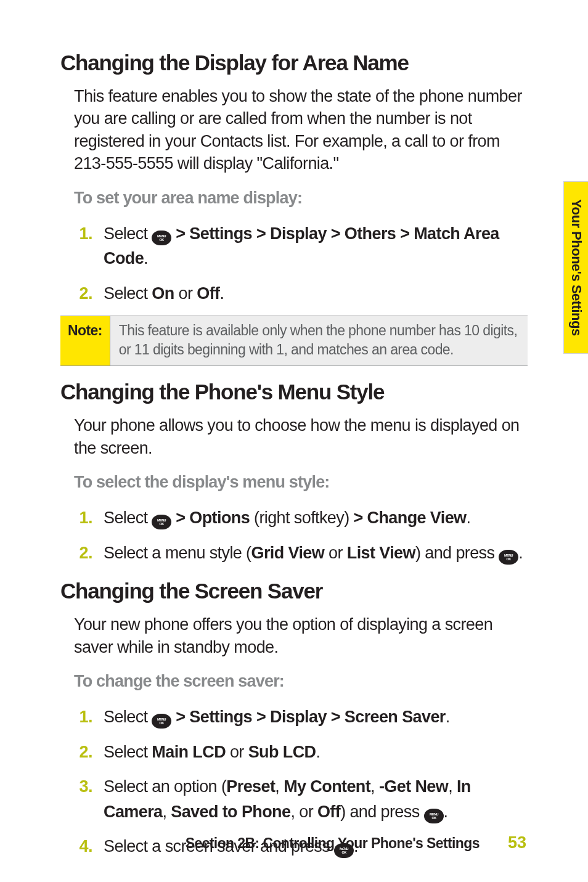 The height and width of the screenshot is (882, 588). Describe the element at coordinates (319, 341) in the screenshot. I see `note-body: This feature is available only when the …` at that location.